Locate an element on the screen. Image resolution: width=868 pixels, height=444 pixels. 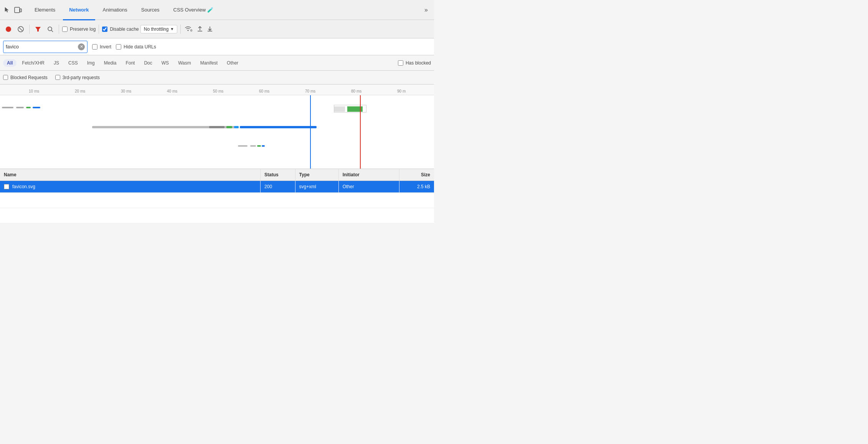
search-clear-button: ✕ is located at coordinates (81, 47).